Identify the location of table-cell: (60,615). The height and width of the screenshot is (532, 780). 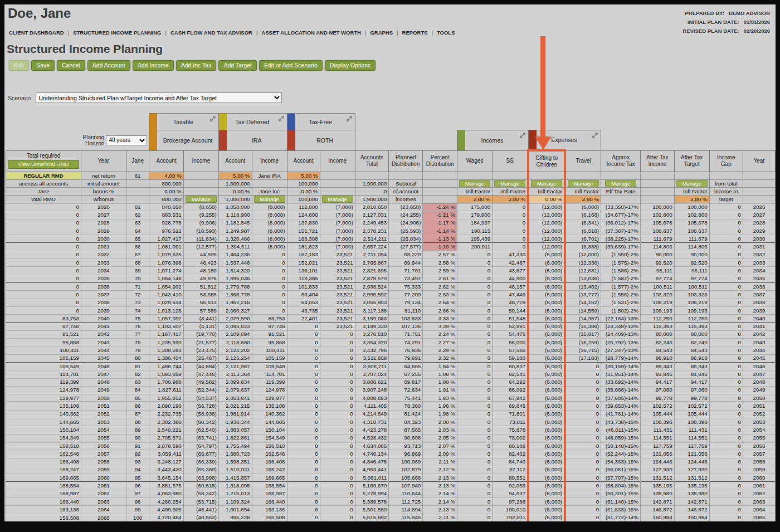
(201, 486).